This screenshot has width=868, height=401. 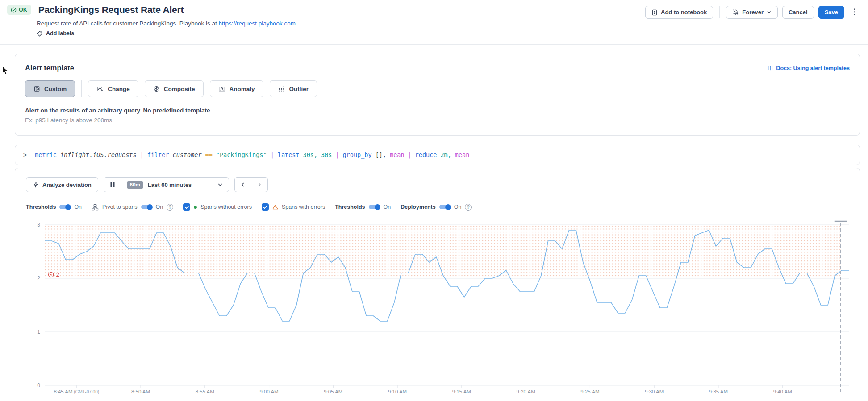 I want to click on template-option-custom: Custom, so click(x=50, y=89).